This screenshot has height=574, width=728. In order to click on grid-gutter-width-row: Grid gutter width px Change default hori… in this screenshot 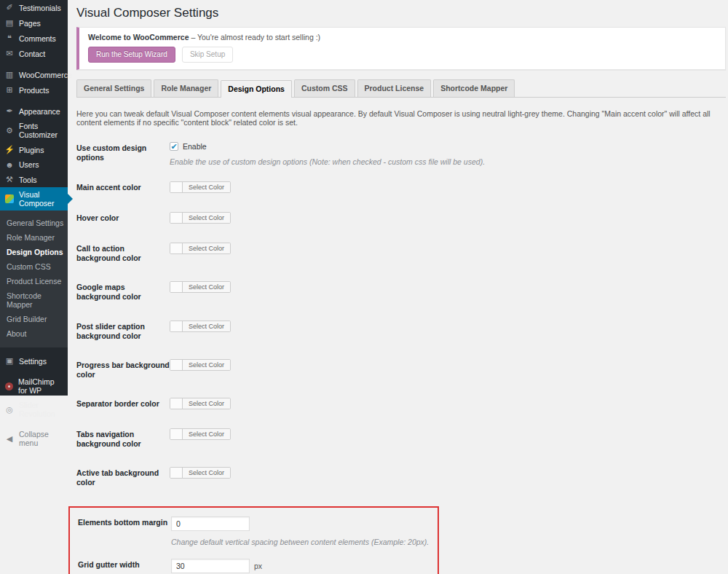, I will do `click(258, 567)`.